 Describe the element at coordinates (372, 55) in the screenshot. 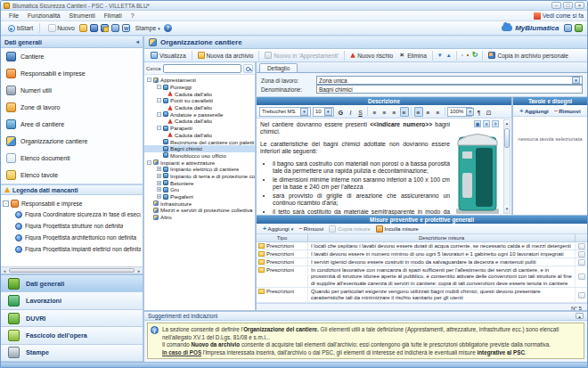

I see `nuovo-rischio-button: Nuovo rischio` at that location.